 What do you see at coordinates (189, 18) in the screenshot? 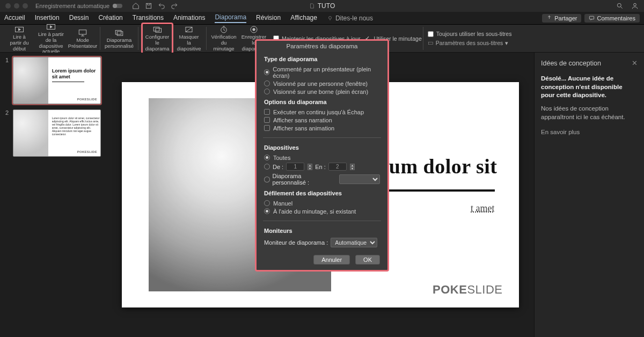
I see `tab-animations: Animations` at bounding box center [189, 18].